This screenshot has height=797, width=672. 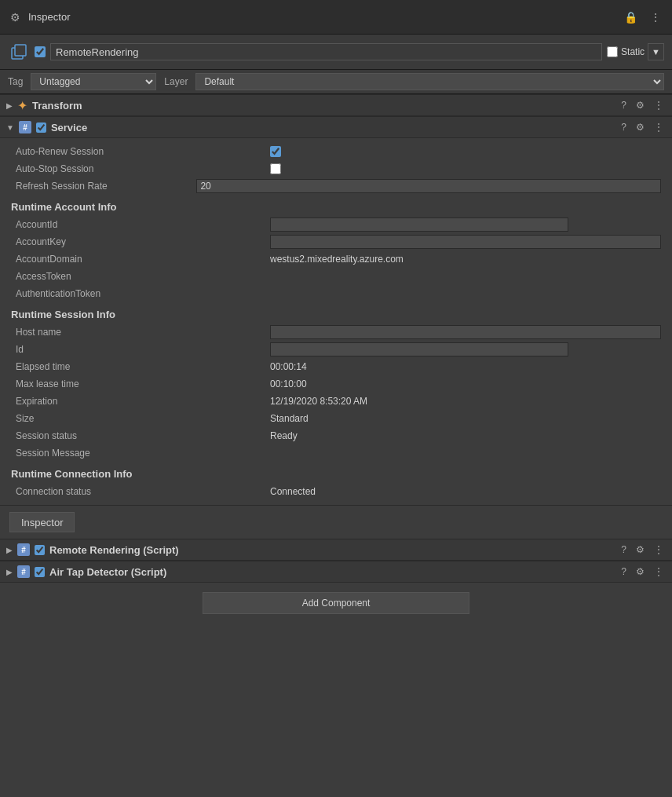 What do you see at coordinates (633, 52) in the screenshot?
I see `static-label: Static` at bounding box center [633, 52].